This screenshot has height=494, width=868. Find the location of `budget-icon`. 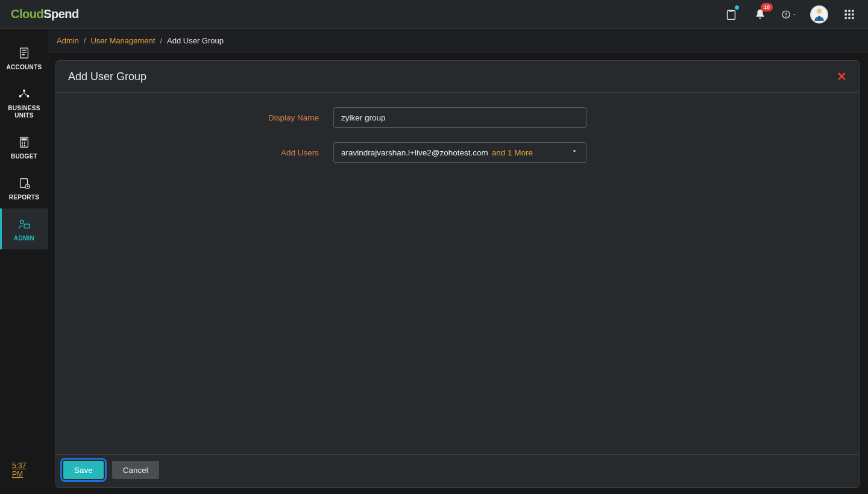

budget-icon is located at coordinates (24, 142).